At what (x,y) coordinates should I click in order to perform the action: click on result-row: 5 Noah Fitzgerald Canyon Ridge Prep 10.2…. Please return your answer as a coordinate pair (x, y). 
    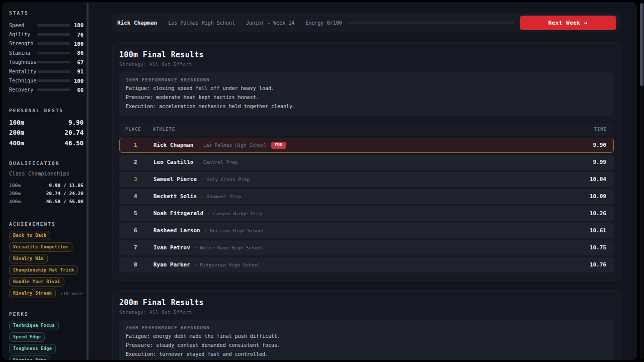
    Looking at the image, I should click on (366, 214).